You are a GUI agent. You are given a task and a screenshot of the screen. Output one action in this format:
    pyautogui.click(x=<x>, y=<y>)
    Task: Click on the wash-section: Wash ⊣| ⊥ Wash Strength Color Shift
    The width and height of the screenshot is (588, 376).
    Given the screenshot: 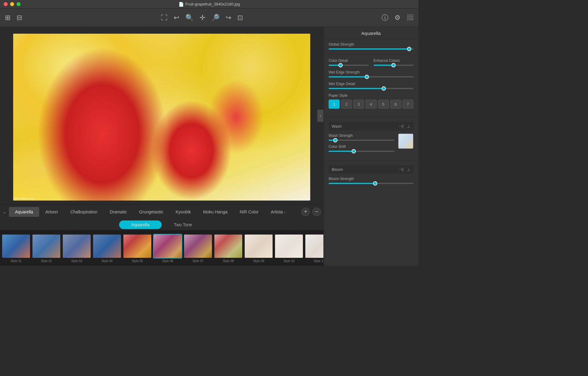 What is the action you would take?
    pyautogui.click(x=371, y=139)
    